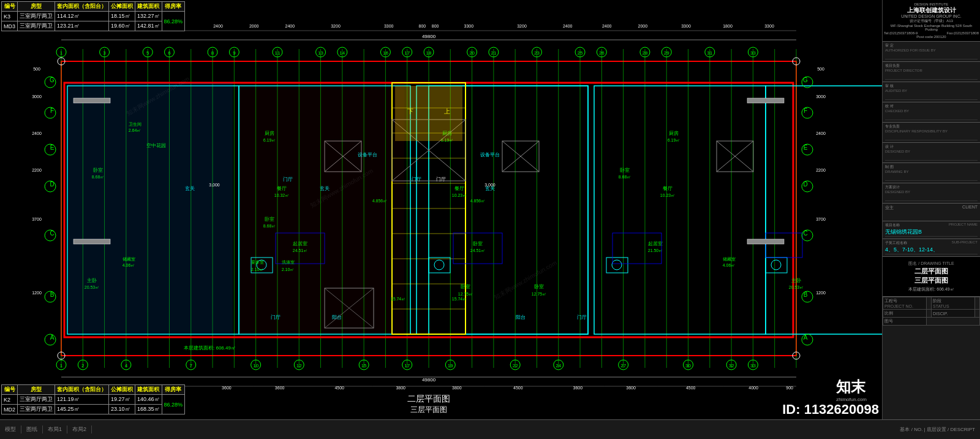 The image size is (980, 439). Describe the element at coordinates (93, 400) in the screenshot. I see `bottom-data-table: 编号 房型 套内面积（含阳台） 公摊面积 建筑面积 得房率 K2 三室两厅两卫 …` at that location.